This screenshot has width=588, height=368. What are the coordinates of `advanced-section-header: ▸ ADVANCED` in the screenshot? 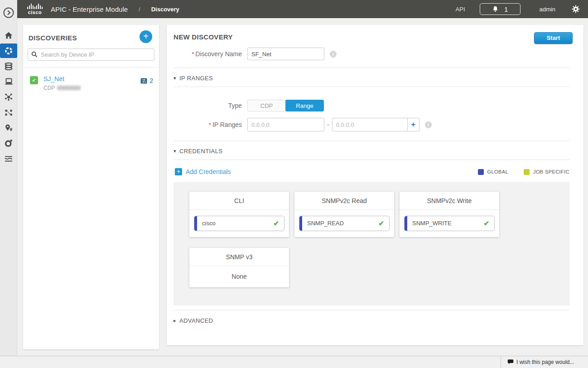 It's located at (375, 320).